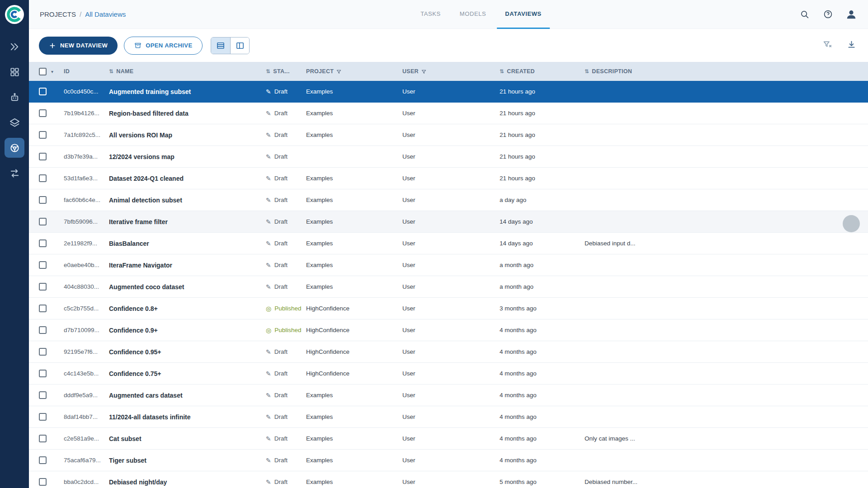 The height and width of the screenshot is (488, 868). Describe the element at coordinates (542, 200) in the screenshot. I see `row-created: a day ago` at that location.